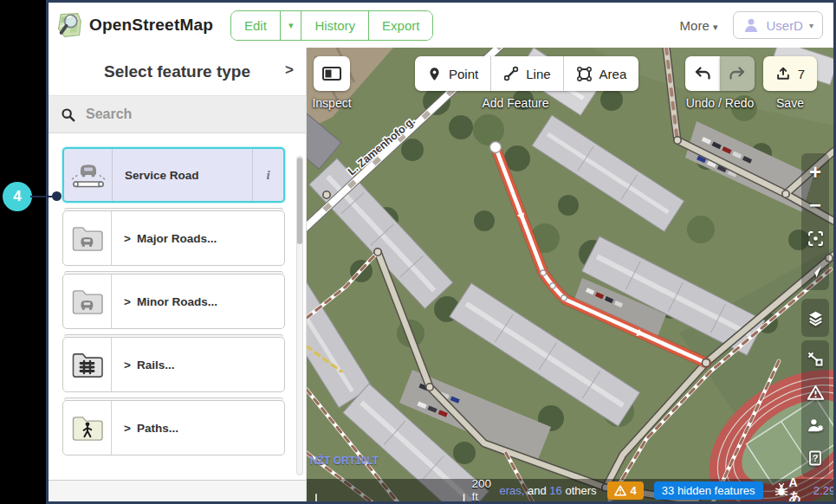 The height and width of the screenshot is (504, 836). I want to click on major-roads-folder-icon, so click(87, 239).